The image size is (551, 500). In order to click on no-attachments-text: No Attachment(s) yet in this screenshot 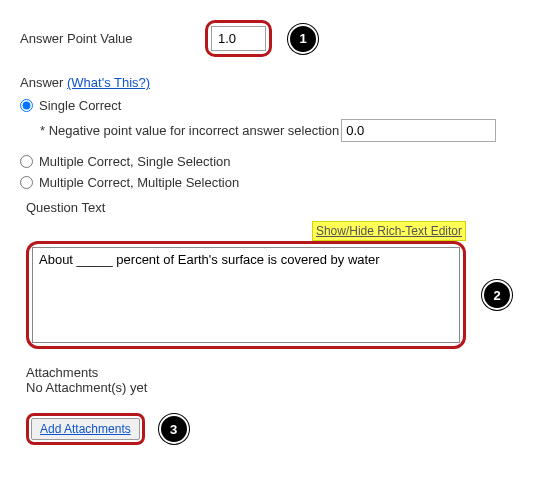, I will do `click(278, 388)`.